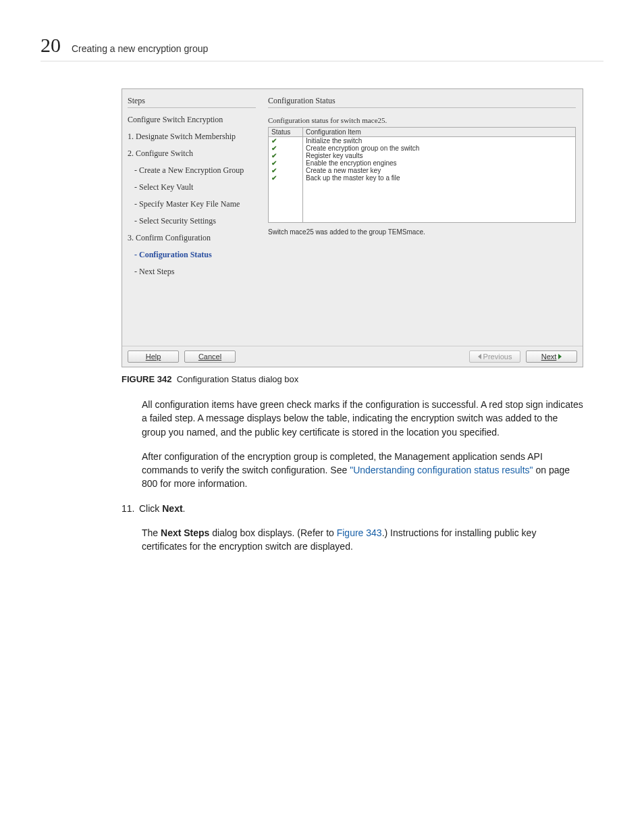 The height and width of the screenshot is (834, 644). Describe the element at coordinates (195, 255) in the screenshot. I see `substep-configuration-status: - Configuration Status` at that location.